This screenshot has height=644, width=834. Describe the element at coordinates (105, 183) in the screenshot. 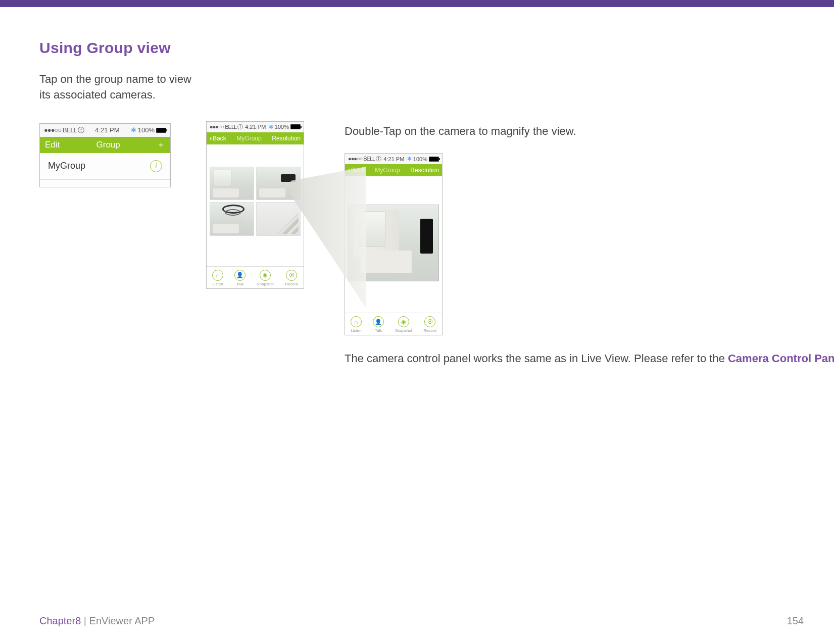

I see `list-spacer` at that location.